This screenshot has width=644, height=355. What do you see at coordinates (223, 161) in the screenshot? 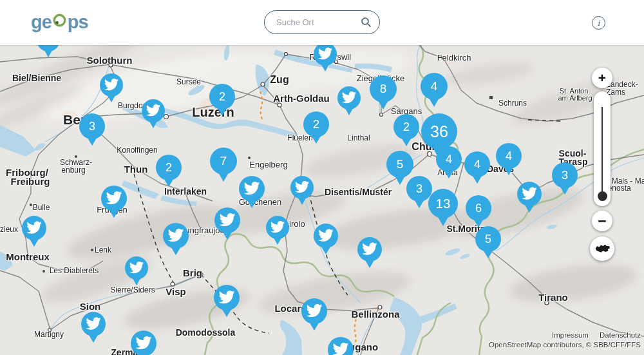
I see `cluster-marker: 7` at bounding box center [223, 161].